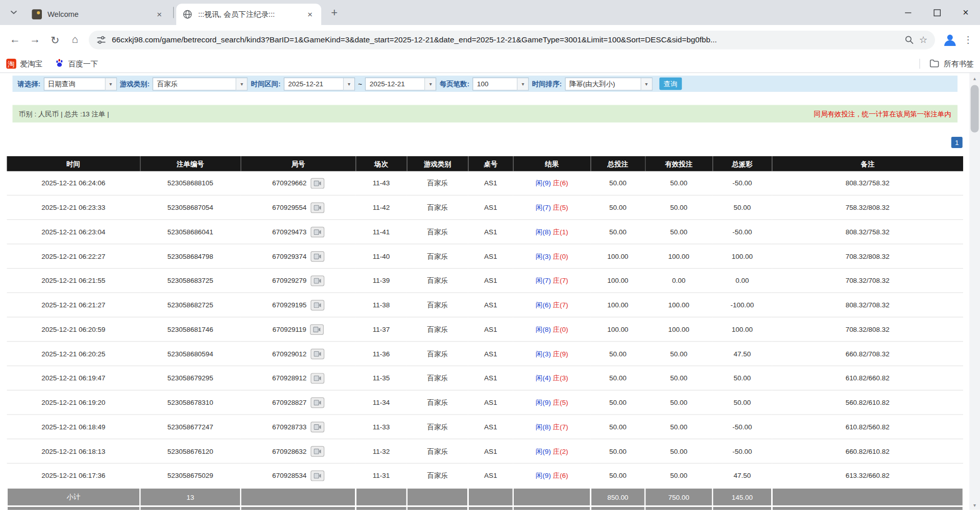  Describe the element at coordinates (98, 14) in the screenshot. I see `tab-welcome: Welcome ×` at that location.